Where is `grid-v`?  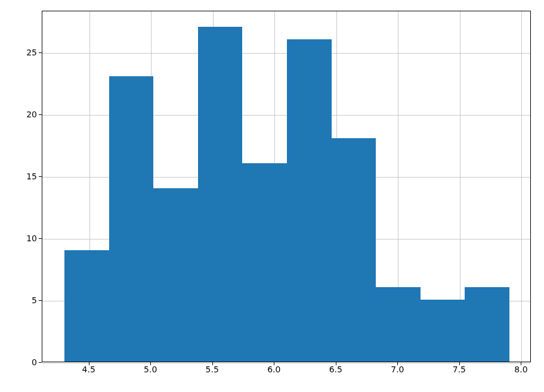 grid-v is located at coordinates (521, 186).